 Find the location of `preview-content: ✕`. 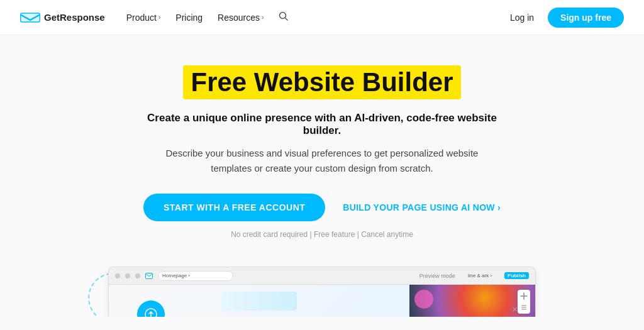

preview-content: ✕ is located at coordinates (322, 300).